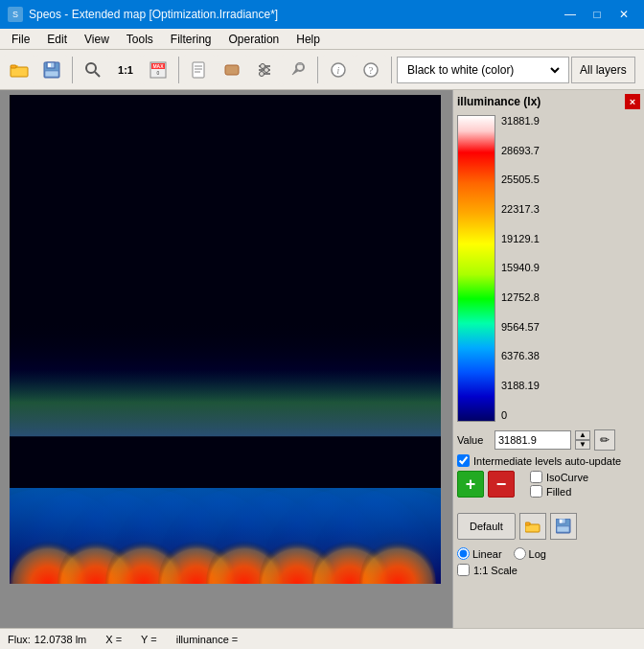 This screenshot has height=649, width=644. What do you see at coordinates (520, 268) in the screenshot?
I see `scale-label-value: 15940.9` at bounding box center [520, 268].